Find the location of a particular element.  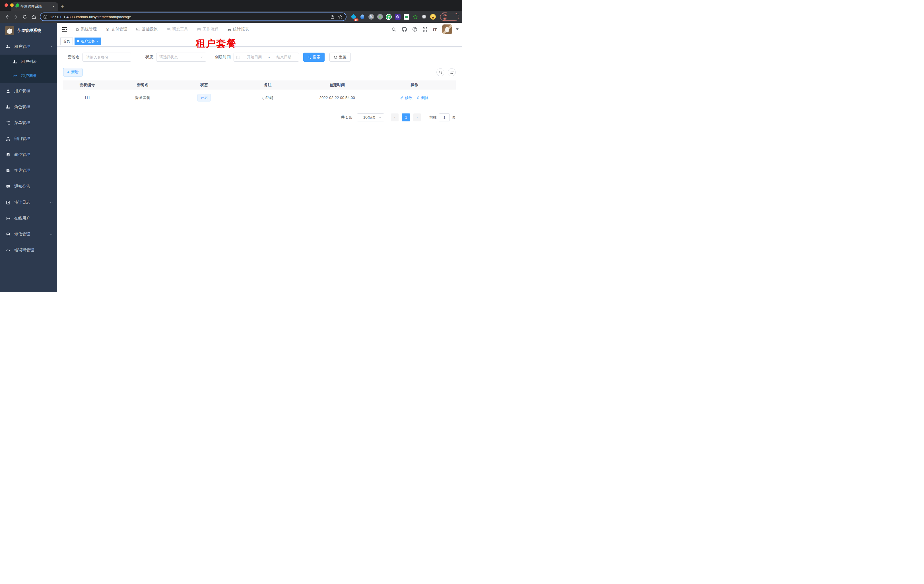

sidebar-item-menu-management: 菜单管理 is located at coordinates (28, 123).